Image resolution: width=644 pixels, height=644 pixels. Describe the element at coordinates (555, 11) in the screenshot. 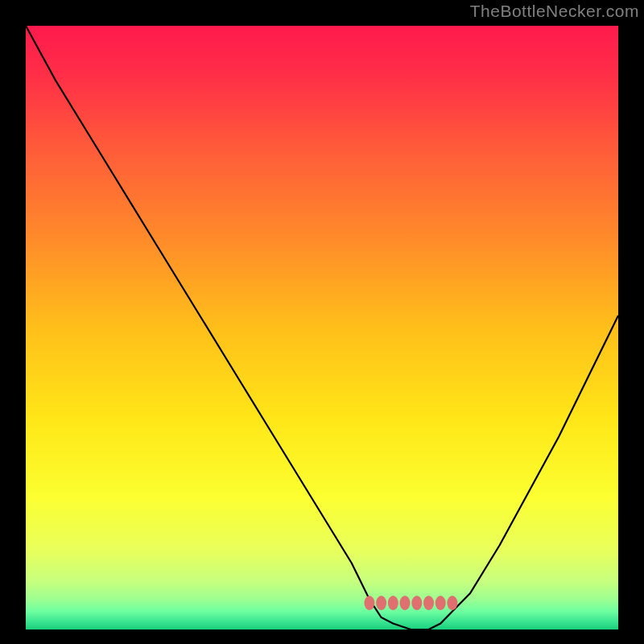

I see `watermark-text: TheBottleNecker.com` at that location.